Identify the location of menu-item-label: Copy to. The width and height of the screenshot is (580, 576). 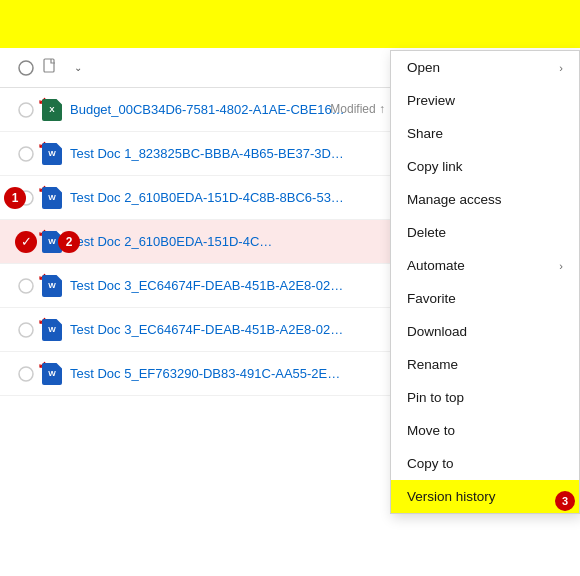
(485, 464).